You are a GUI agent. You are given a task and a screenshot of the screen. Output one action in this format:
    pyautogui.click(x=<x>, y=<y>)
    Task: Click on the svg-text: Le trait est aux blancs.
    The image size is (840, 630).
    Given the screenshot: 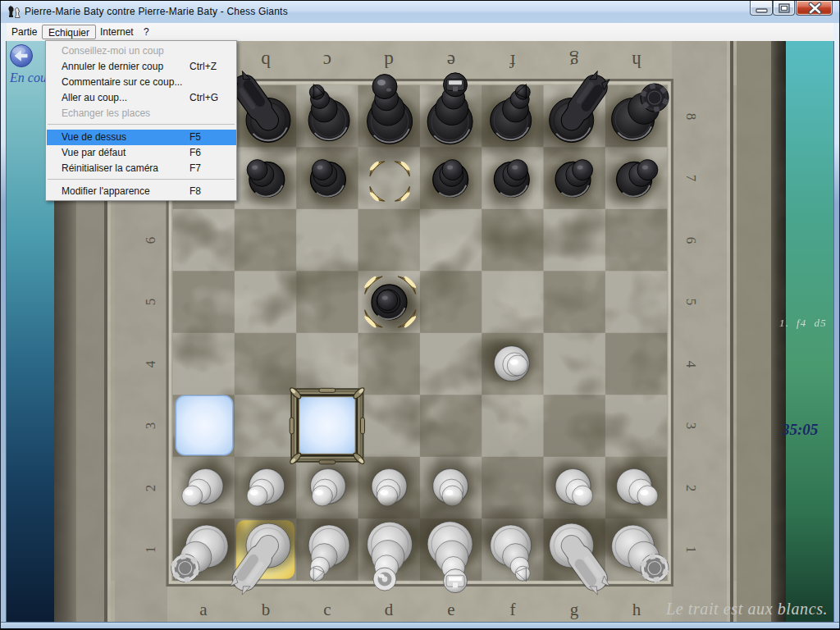 What is the action you would take?
    pyautogui.click(x=746, y=609)
    